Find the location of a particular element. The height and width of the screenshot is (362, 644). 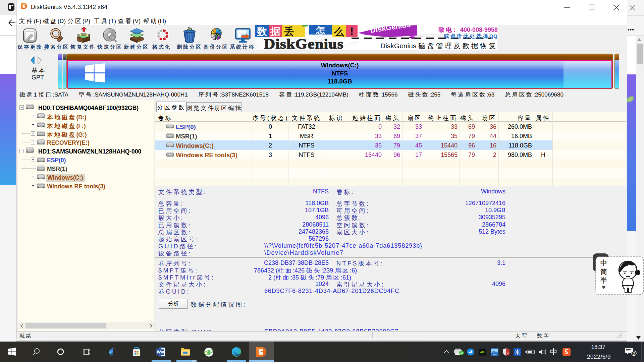

svg-text: 2 is located at coordinates (634, 354).